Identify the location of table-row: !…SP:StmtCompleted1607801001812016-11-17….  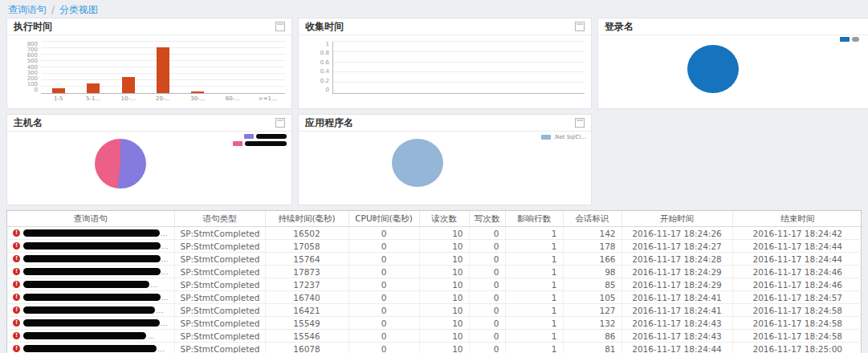
(435, 348).